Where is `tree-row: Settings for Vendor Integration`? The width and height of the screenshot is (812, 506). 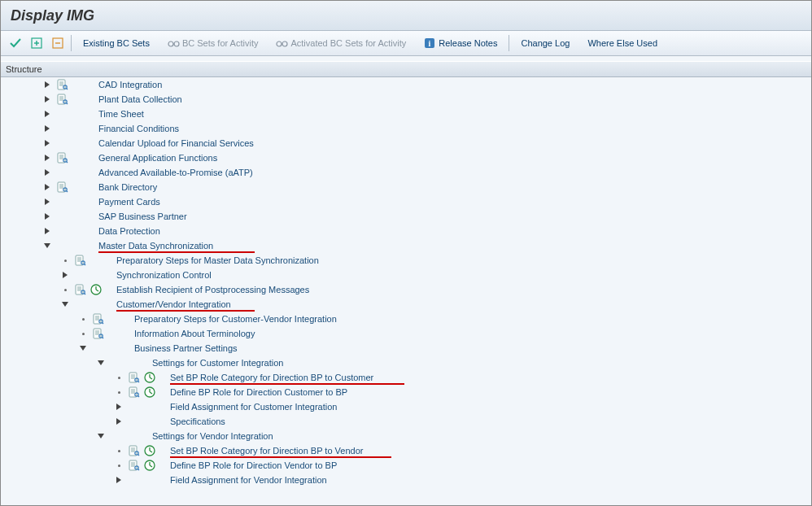 tree-row: Settings for Vendor Integration is located at coordinates (406, 436).